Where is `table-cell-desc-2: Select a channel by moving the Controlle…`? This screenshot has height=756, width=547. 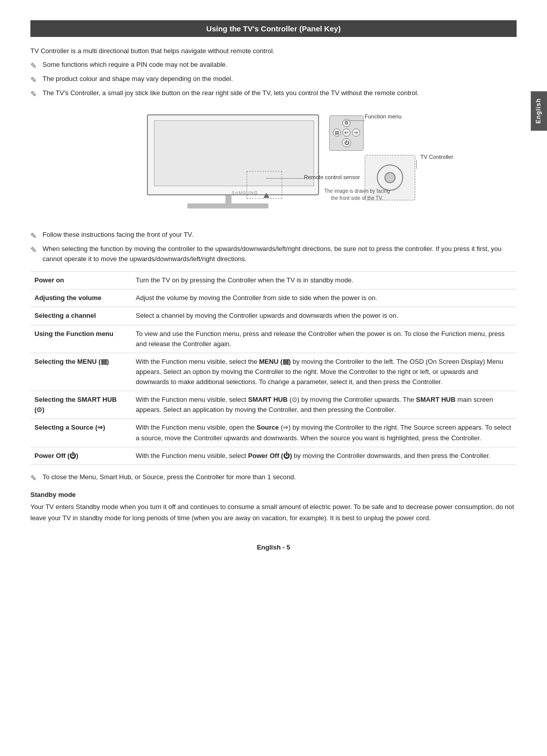
table-cell-desc-2: Select a channel by moving the Controlle… is located at coordinates (324, 316).